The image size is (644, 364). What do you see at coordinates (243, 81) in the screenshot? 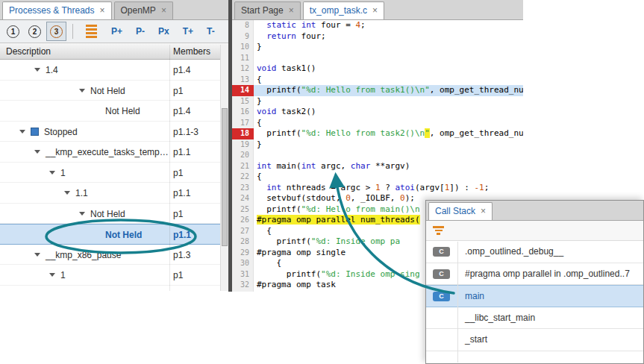
I see `line-number: 13` at bounding box center [243, 81].